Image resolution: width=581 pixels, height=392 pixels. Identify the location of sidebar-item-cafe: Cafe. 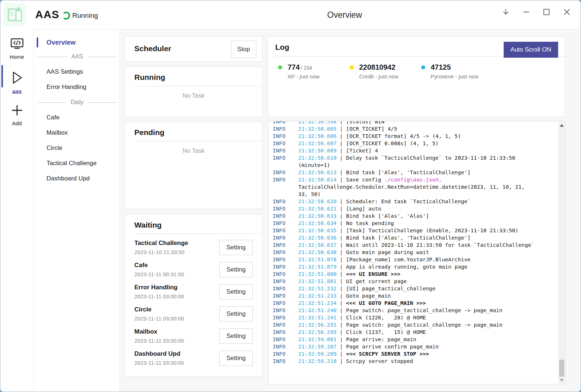
(76, 118).